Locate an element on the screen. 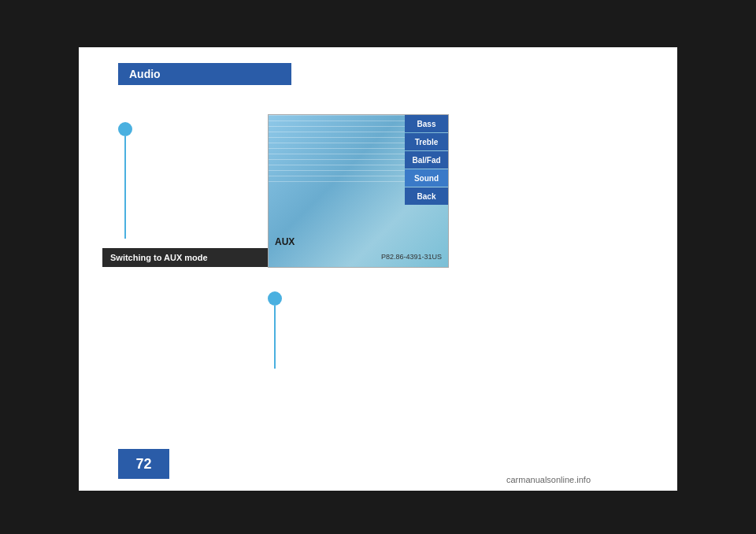 The height and width of the screenshot is (534, 756). vertical-line-right is located at coordinates (275, 337).